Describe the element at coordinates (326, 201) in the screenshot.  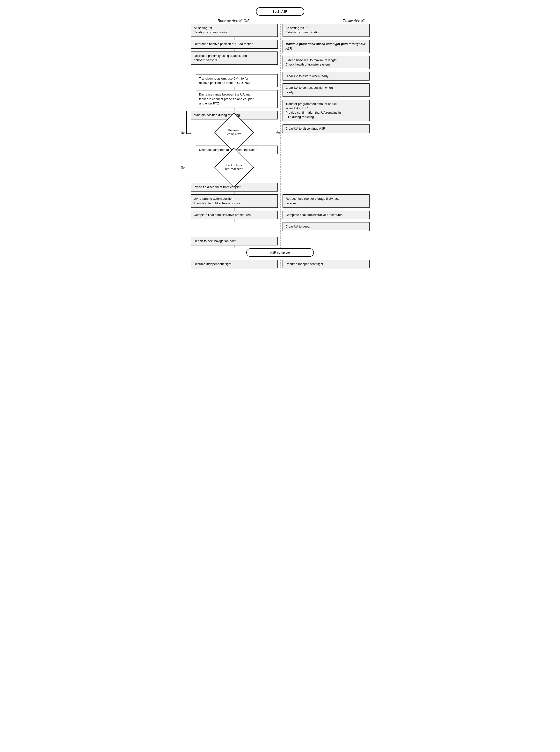
I see `right-retract-box: Retract hose reel for storage if UA last…` at that location.